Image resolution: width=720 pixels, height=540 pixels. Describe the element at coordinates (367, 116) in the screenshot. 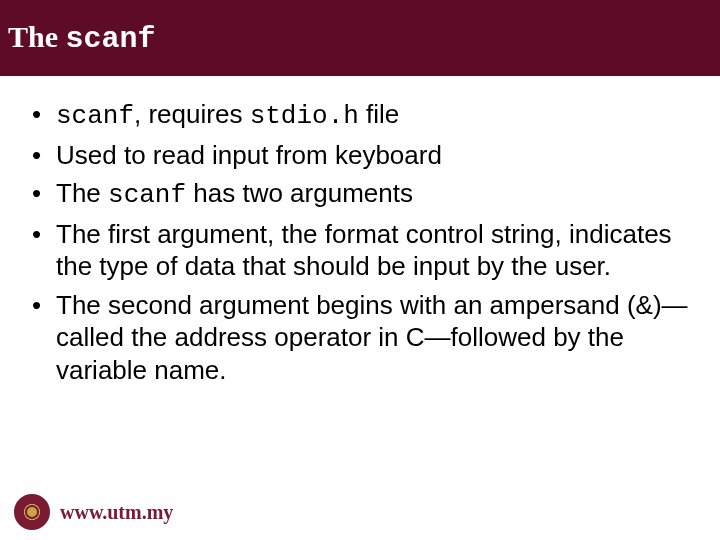

I see `list-item: scanf, requires stdio.h file` at that location.